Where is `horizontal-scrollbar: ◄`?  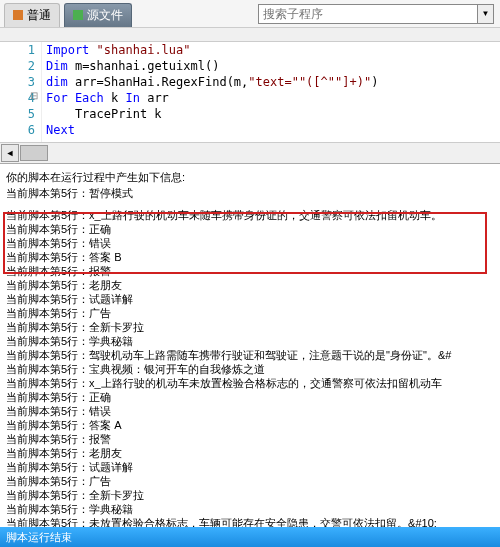 horizontal-scrollbar: ◄ is located at coordinates (250, 153).